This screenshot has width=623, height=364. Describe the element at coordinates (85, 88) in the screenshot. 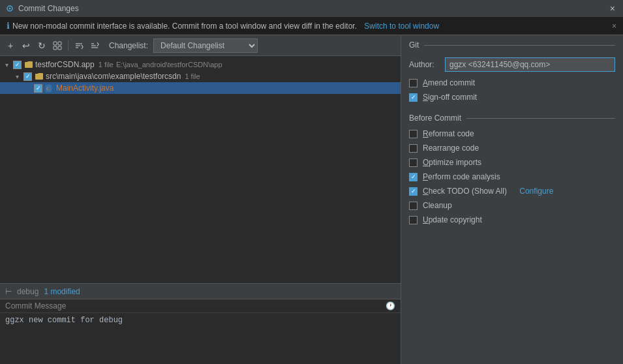

I see `tree-item-mainactivity-name: MainActivity.java` at that location.